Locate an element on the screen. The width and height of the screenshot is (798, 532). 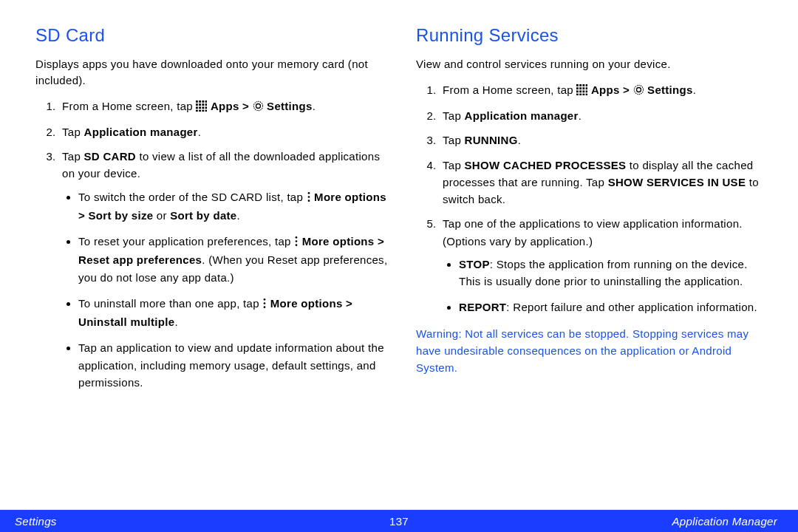
bold-text: SD CARD is located at coordinates (110, 157).